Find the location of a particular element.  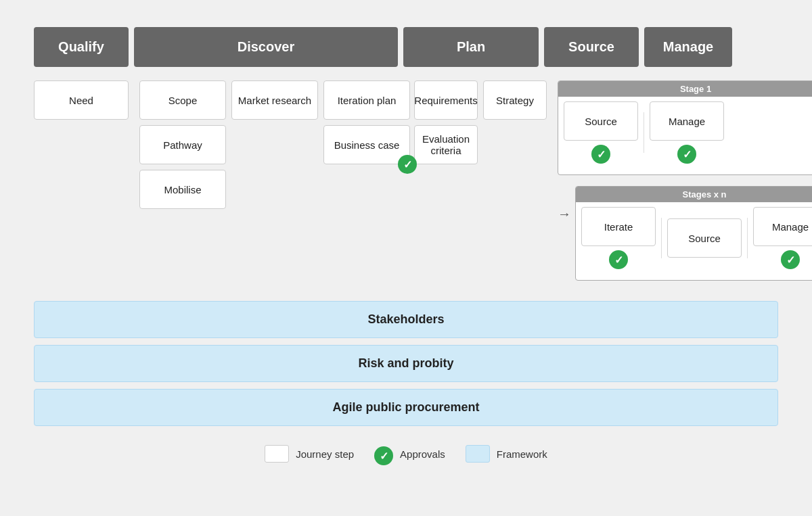

stages-xn-iterate-check: ✓ is located at coordinates (618, 260).